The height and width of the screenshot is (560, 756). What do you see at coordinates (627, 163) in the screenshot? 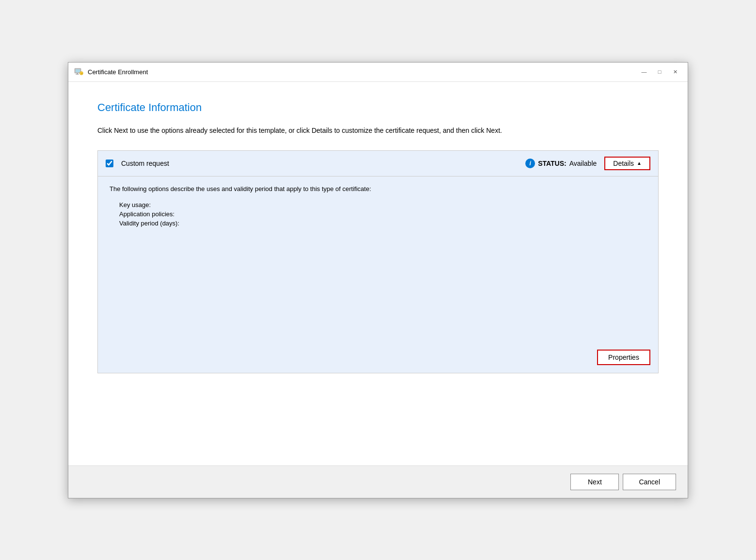
I see `details-button: Details ▲` at bounding box center [627, 163].